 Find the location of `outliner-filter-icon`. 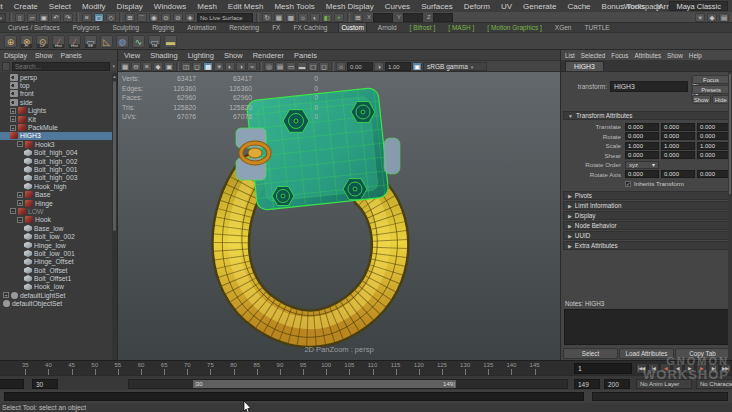

outliner-filter-icon is located at coordinates (6, 66).